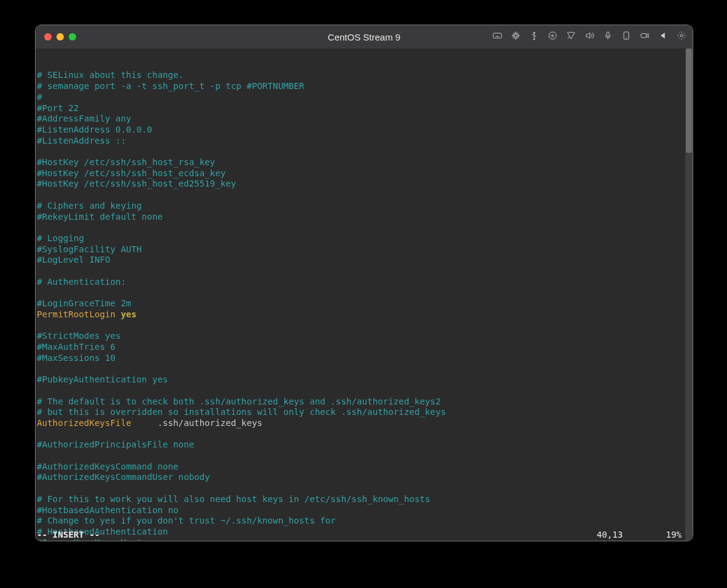 This screenshot has height=588, width=727. Describe the element at coordinates (365, 184) in the screenshot. I see `editor-line: #HostKey /etc/ssh/ssh_host_ed25519_key` at that location.